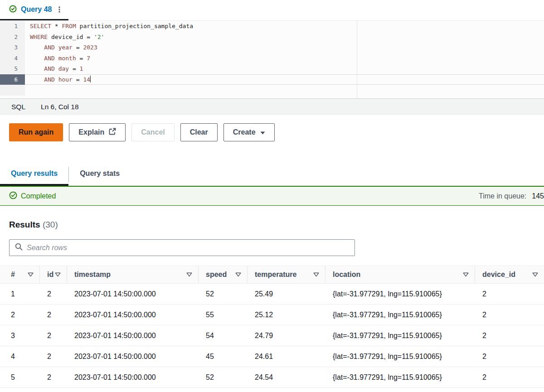  I want to click on table-cell: 3, so click(20, 336).